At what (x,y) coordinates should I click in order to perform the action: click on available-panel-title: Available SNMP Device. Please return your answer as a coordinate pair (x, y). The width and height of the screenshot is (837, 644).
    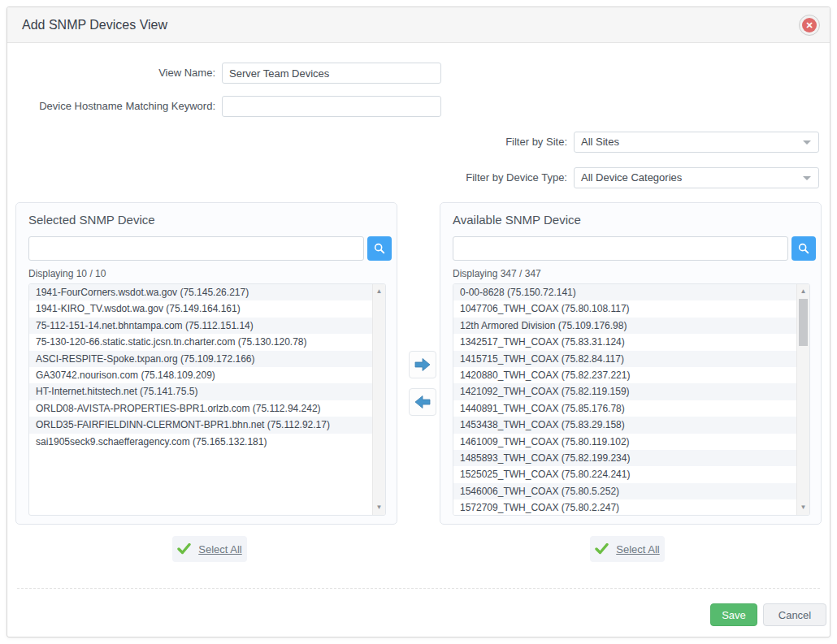
    Looking at the image, I should click on (517, 219).